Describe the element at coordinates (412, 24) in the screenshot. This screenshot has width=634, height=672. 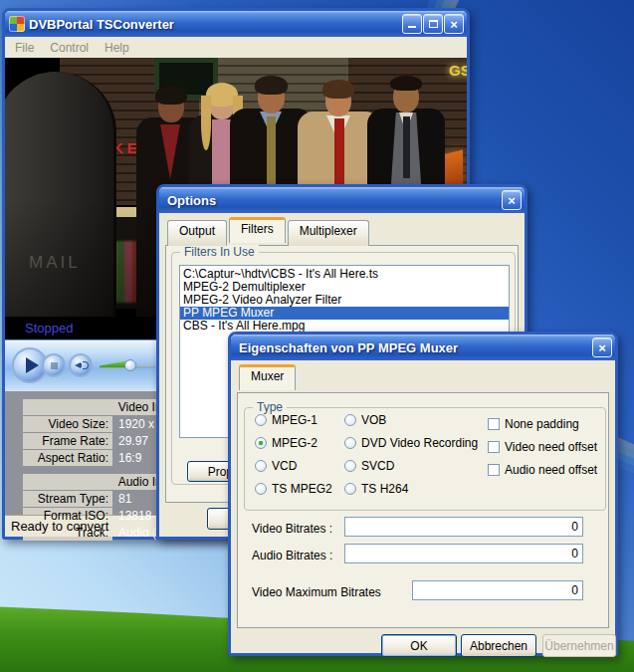
I see `minimize-icon` at that location.